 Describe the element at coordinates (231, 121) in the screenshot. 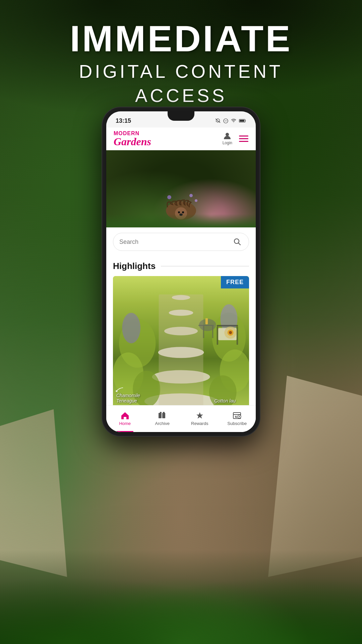

I see `status-icons` at that location.